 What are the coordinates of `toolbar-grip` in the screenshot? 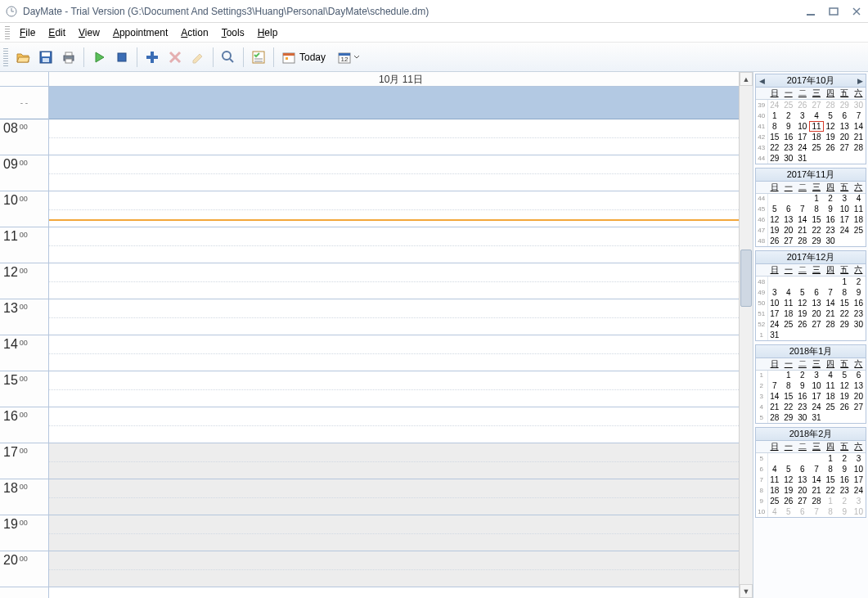 It's located at (6, 57).